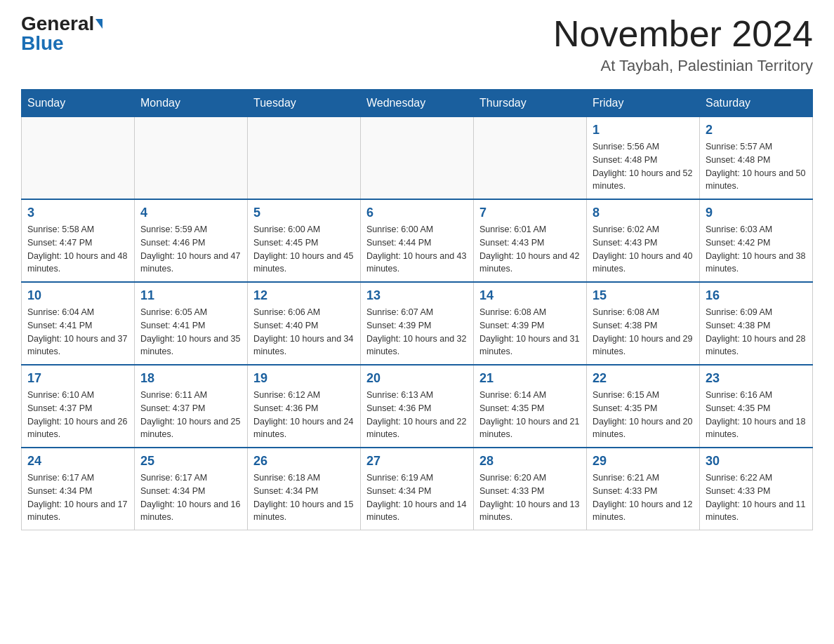 This screenshot has height=644, width=834. Describe the element at coordinates (417, 250) in the screenshot. I see `day-info: Sunrise: 6:00 AMSunset: 4:44 PMDaylight:…` at that location.